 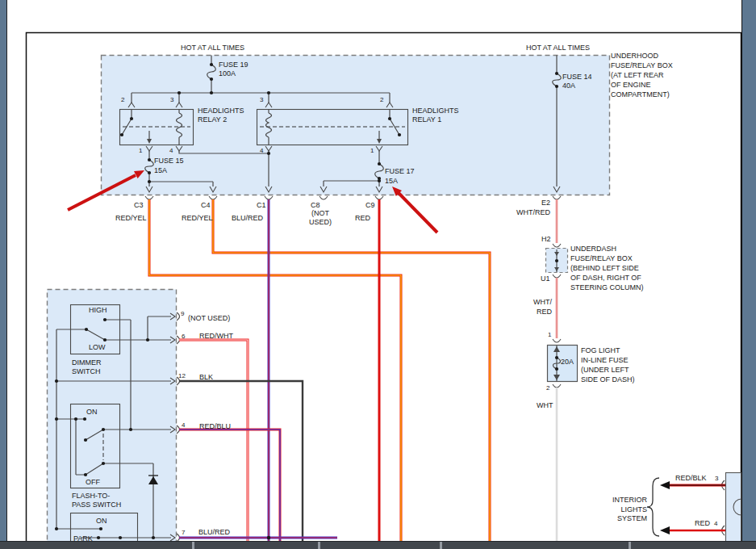 What do you see at coordinates (625, 510) in the screenshot?
I see `label-interior-lights-system: INTERIOR LIGHTS SYSTEM` at bounding box center [625, 510].